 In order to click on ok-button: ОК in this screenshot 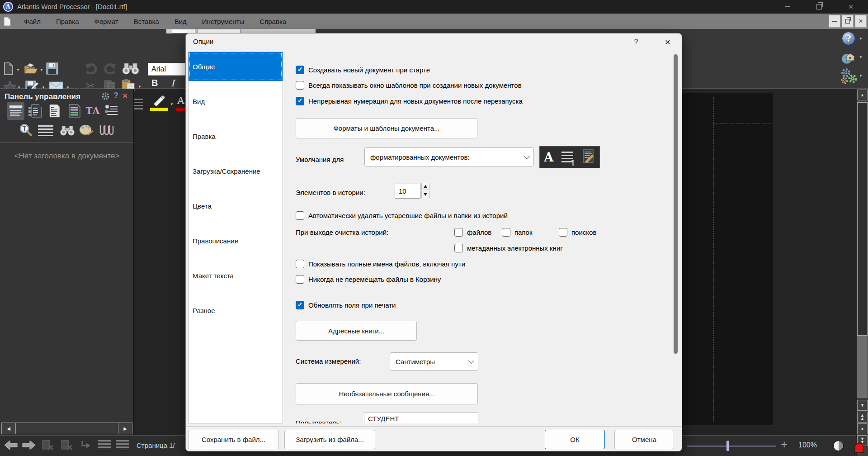, I will do `click(575, 440)`.